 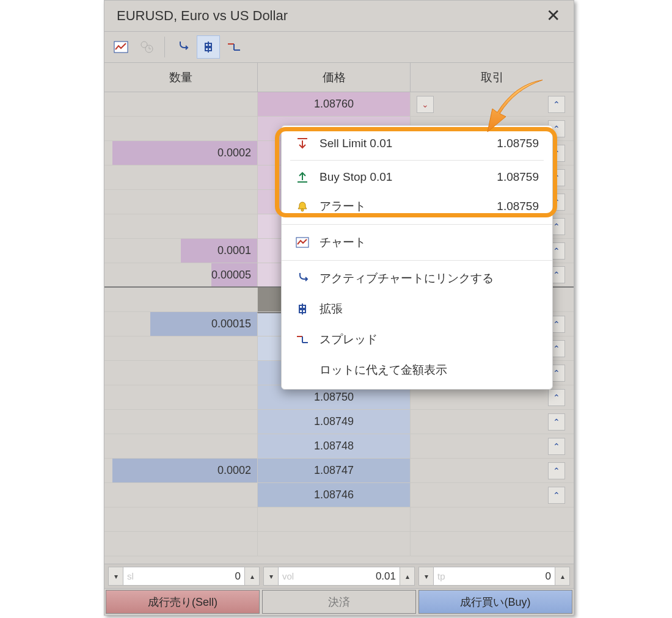 What do you see at coordinates (288, 576) in the screenshot?
I see `vol-placeholder: vol` at bounding box center [288, 576].